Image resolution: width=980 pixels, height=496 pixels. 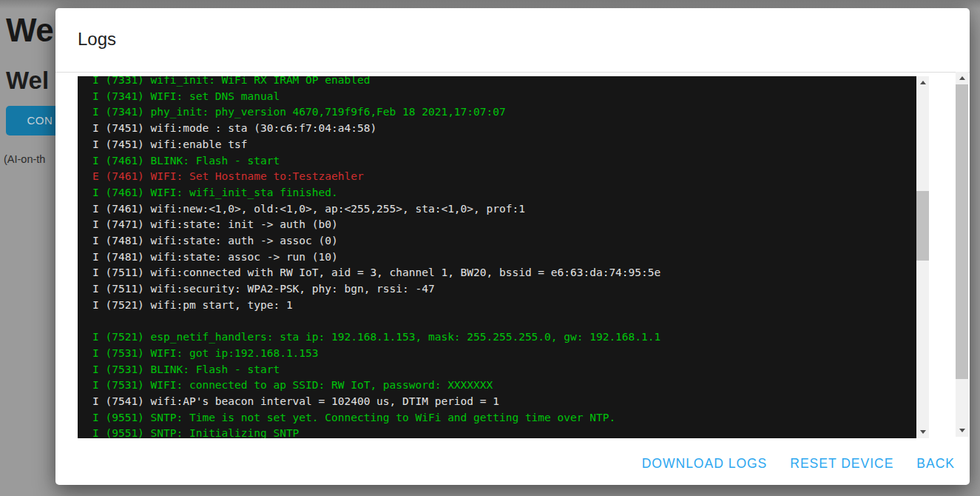 I want to click on log-line: I (7481) wifi:state: assoc -> run (10), so click(x=504, y=258).